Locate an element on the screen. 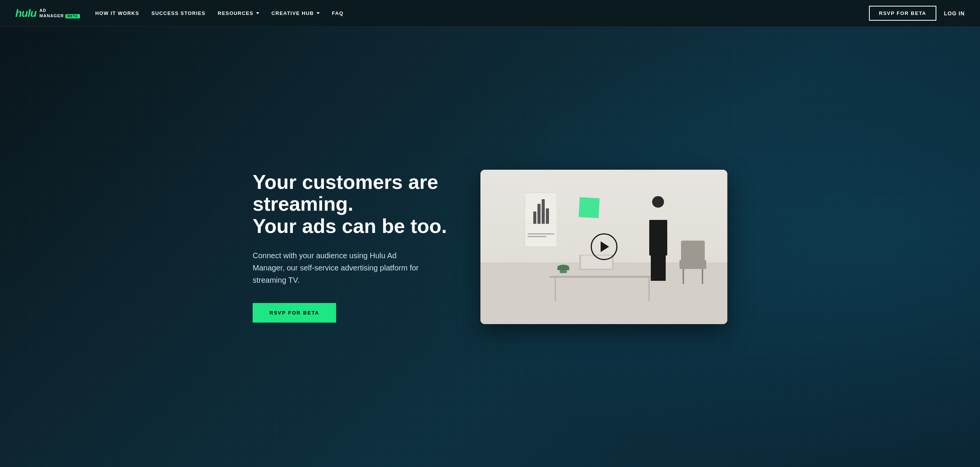 Image resolution: width=980 pixels, height=467 pixels. desk-surface is located at coordinates (604, 277).